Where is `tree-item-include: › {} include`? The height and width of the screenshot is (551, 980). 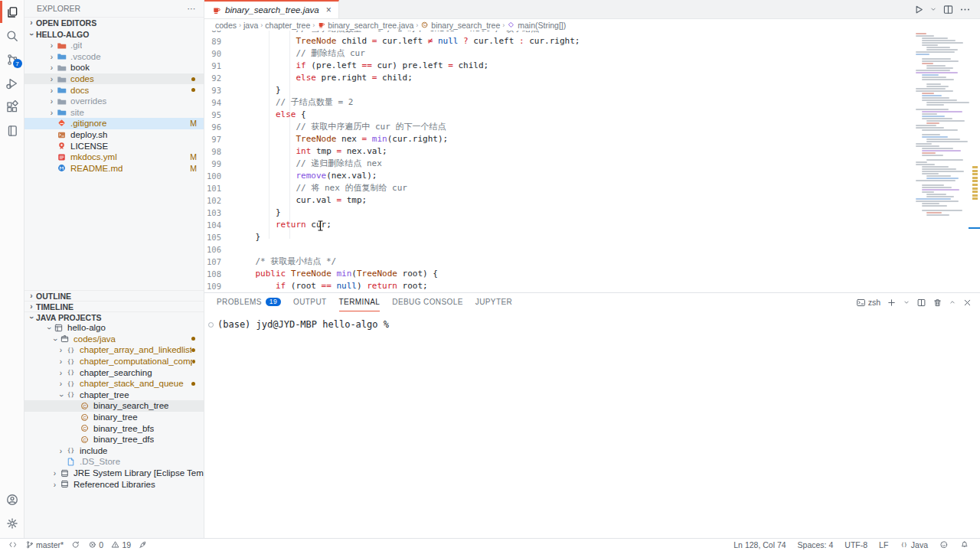
tree-item-include: › {} include is located at coordinates (114, 452).